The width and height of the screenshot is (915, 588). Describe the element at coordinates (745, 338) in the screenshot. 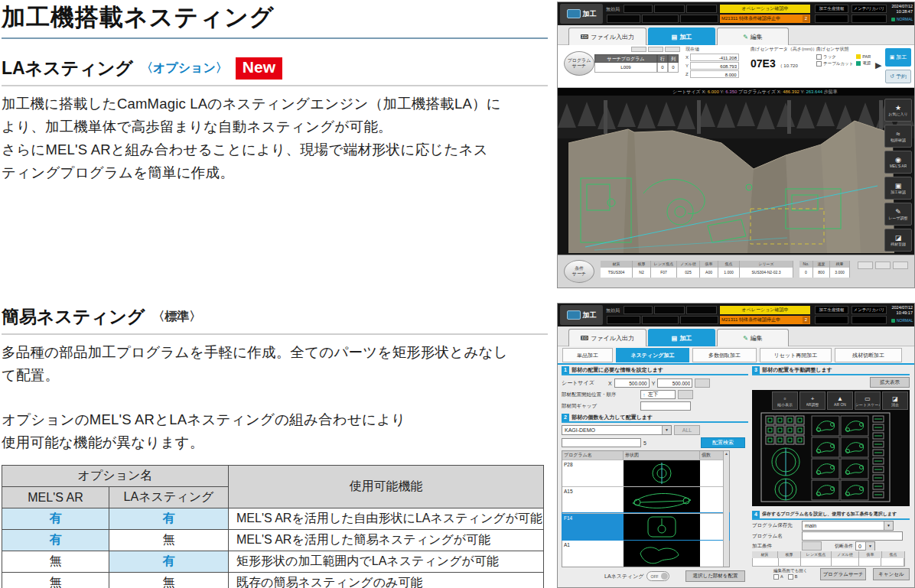

I see `pencil-icon: ✎` at that location.